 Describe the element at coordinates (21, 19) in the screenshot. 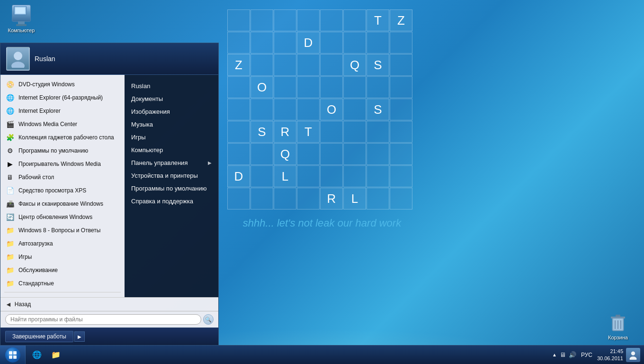

I see `desktop-computer-icon: Компьютер` at that location.